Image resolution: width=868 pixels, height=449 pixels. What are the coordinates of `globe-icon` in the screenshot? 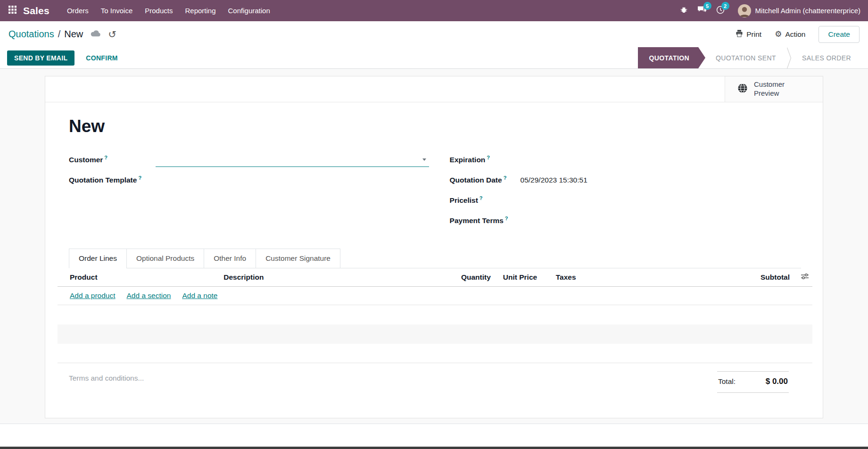 It's located at (743, 89).